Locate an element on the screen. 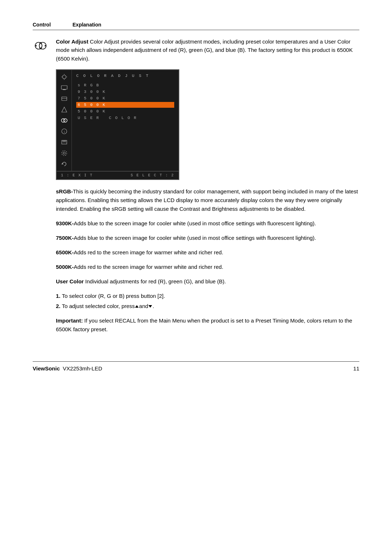 The width and height of the screenshot is (392, 554). color-adjust-icon is located at coordinates (41, 46).